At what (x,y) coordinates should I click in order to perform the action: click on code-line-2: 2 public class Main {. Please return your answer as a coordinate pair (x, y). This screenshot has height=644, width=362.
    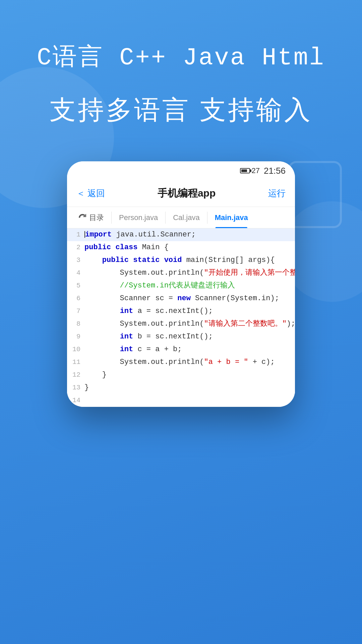
    Looking at the image, I should click on (181, 248).